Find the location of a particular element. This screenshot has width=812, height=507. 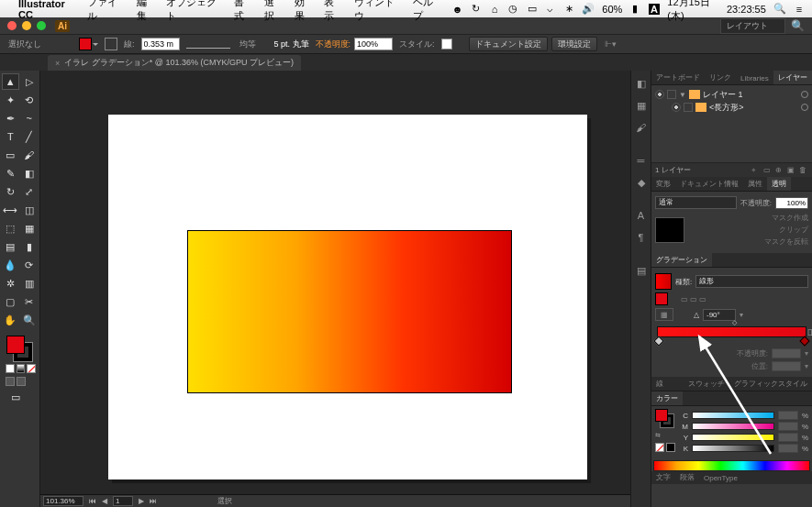

zoom-input is located at coordinates (63, 501).